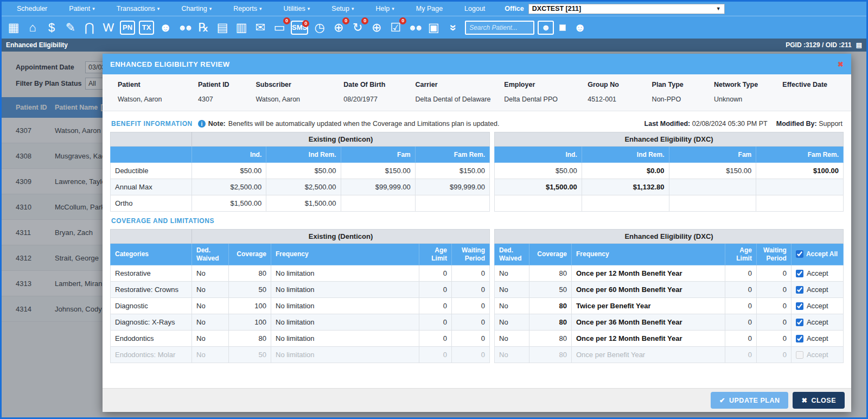 This screenshot has height=419, width=868. What do you see at coordinates (477, 400) in the screenshot?
I see `modal-footer: ✔UPDATE PLAN ✖CLOSE` at bounding box center [477, 400].